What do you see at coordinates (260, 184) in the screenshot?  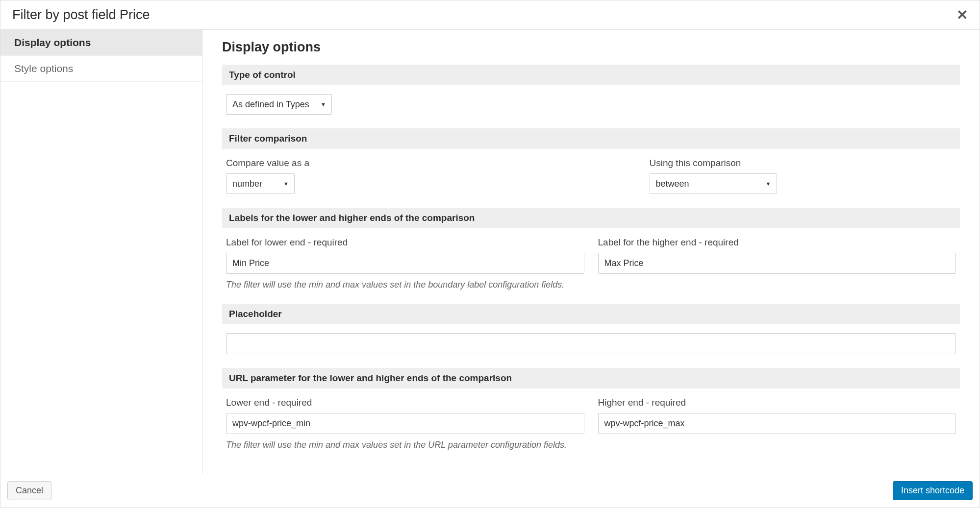 I see `compare-value-select-wrap: number` at bounding box center [260, 184].